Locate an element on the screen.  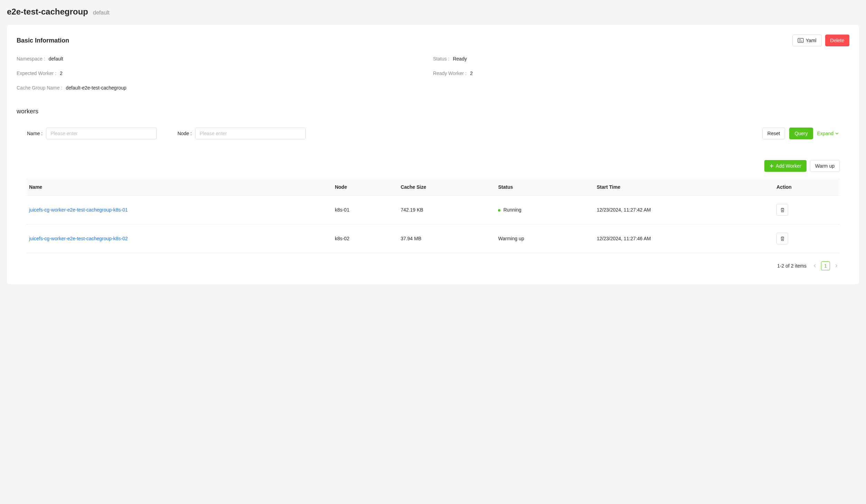
status-label: Status : is located at coordinates (441, 59).